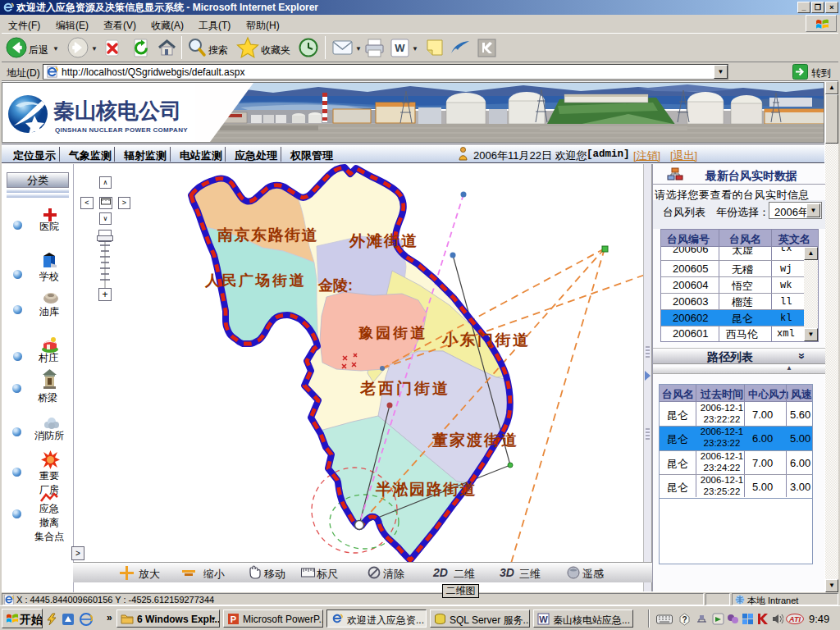 This screenshot has height=630, width=840. I want to click on svg-text: 南京东路街道, so click(267, 235).